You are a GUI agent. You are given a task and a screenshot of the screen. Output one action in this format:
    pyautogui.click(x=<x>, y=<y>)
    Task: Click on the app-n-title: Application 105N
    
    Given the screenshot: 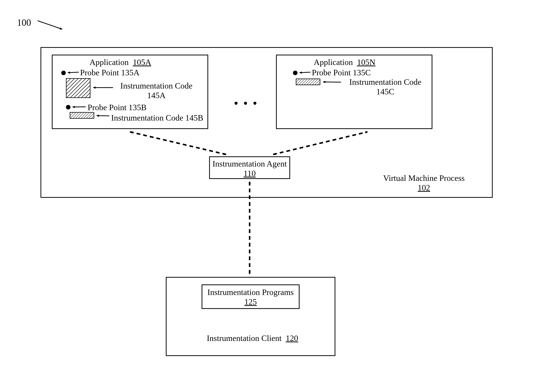 What is the action you would take?
    pyautogui.click(x=345, y=62)
    